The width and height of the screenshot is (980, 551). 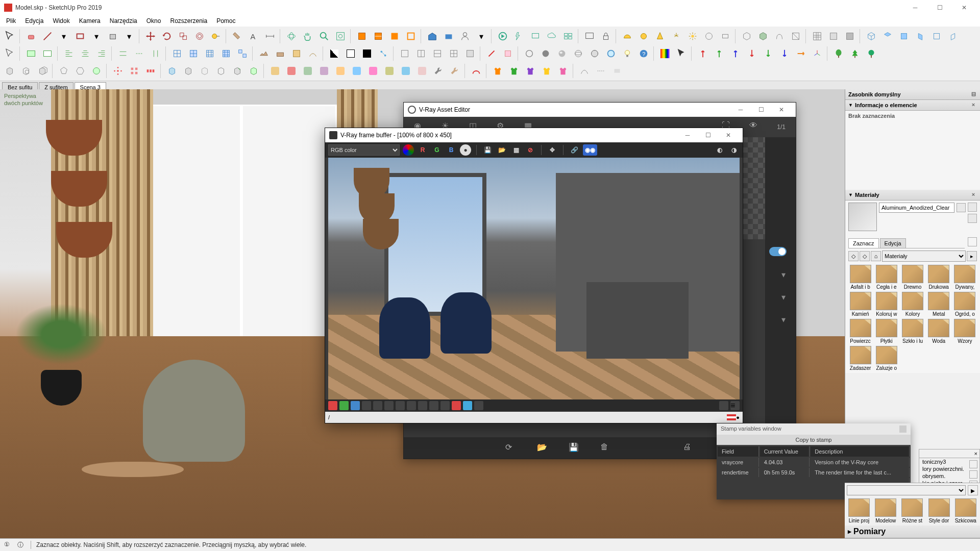 I want to click on picker-tool, so click(x=681, y=54).